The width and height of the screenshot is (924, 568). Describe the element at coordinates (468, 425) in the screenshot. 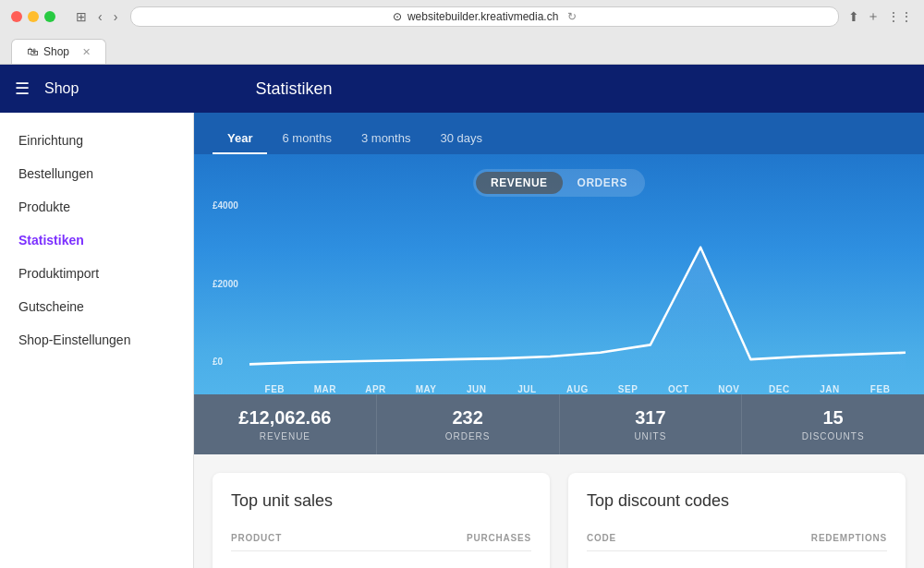

I see `stat-orders: 232 ORDERS` at that location.